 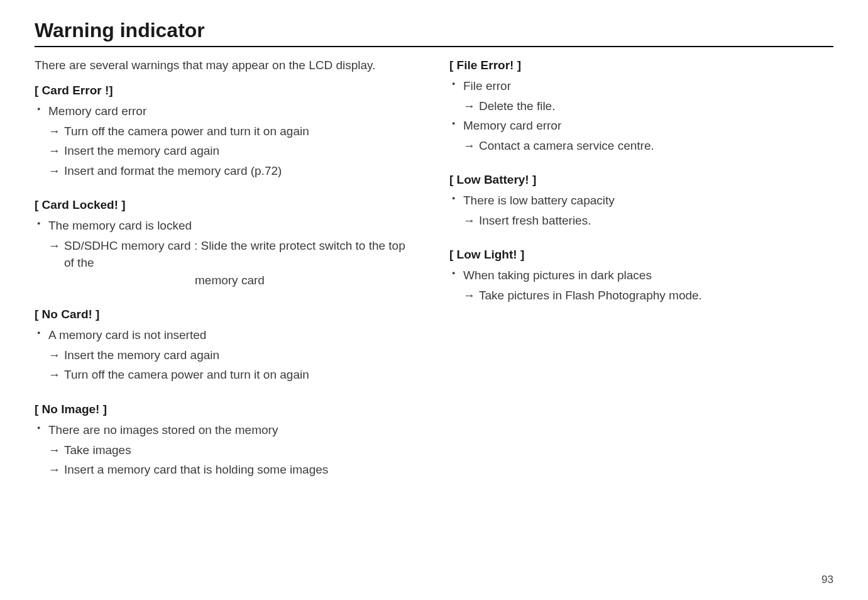 I want to click on bullet-list: File error →Delete the file. Memory card…, so click(x=641, y=116).